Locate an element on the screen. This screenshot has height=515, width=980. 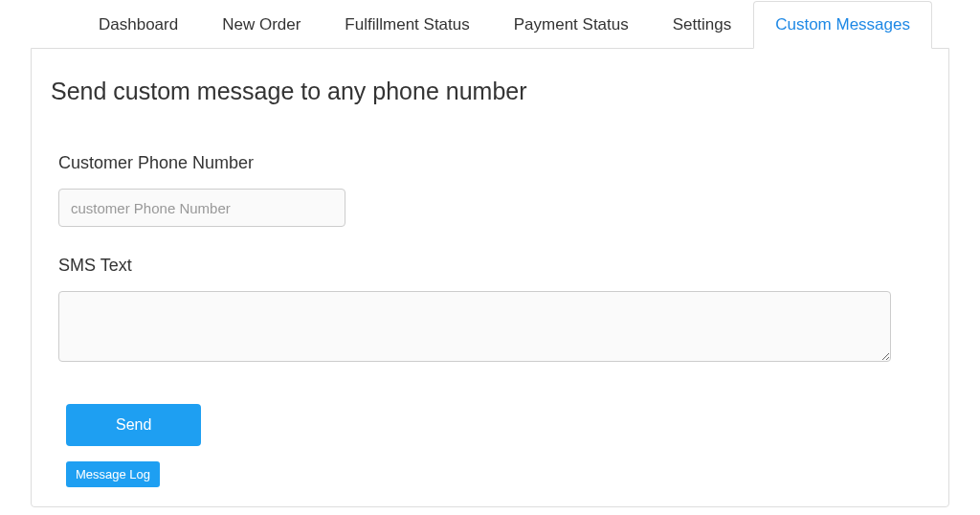
message-log-button: Message Log is located at coordinates (113, 475).